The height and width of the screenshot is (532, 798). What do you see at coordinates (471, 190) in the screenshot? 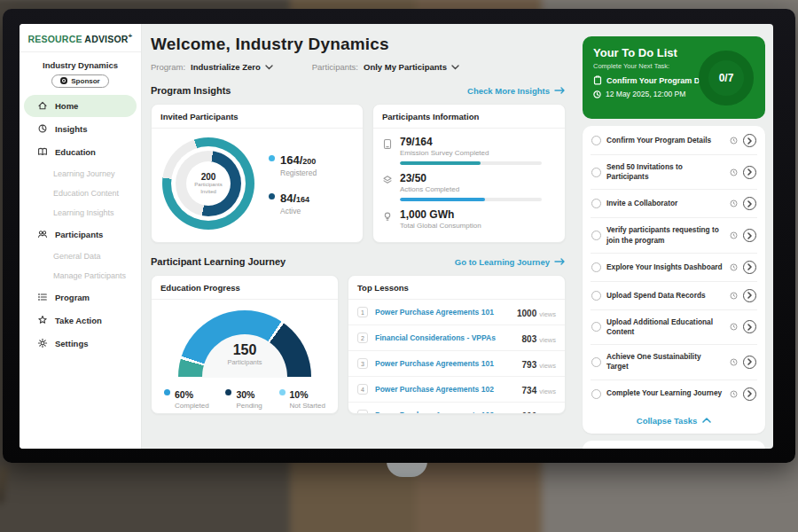
I see `stat-label: Actions Completed` at bounding box center [471, 190].